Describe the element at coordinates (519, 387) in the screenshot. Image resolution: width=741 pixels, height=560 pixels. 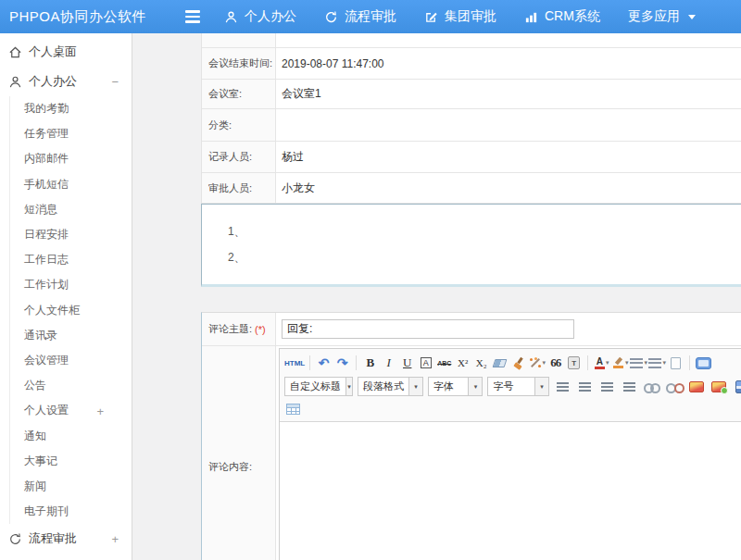
I see `font-size-dropdown: 字号 ▾` at that location.